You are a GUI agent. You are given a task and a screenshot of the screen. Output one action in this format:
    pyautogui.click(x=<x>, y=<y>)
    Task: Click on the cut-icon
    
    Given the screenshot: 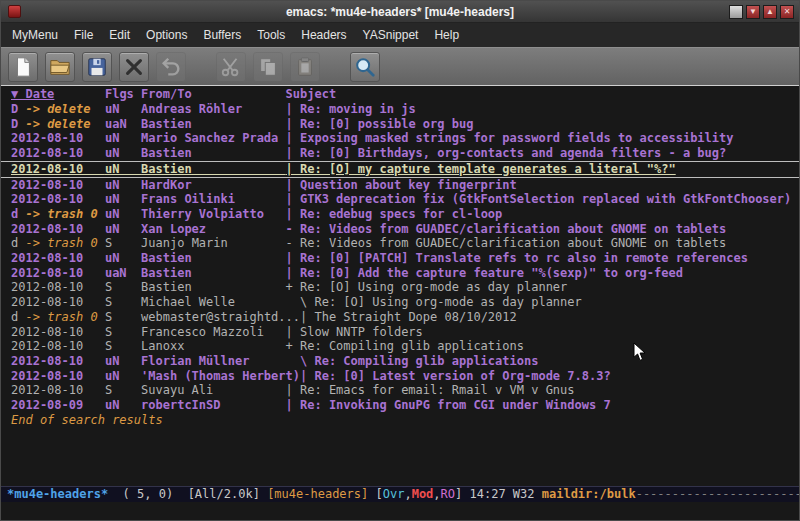 What is the action you would take?
    pyautogui.click(x=231, y=67)
    